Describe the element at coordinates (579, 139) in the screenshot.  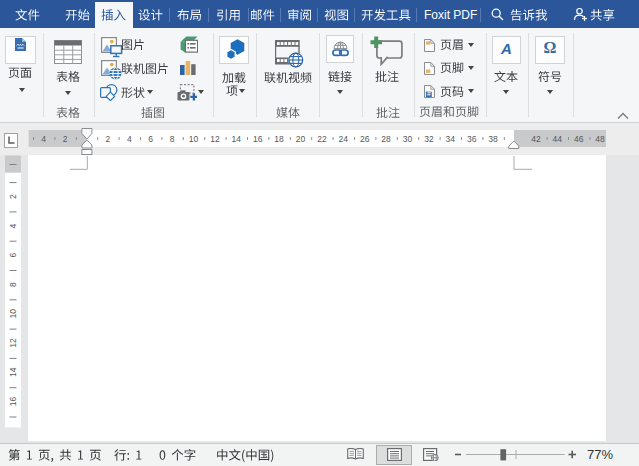
I see `svg-text: 46` at that location.